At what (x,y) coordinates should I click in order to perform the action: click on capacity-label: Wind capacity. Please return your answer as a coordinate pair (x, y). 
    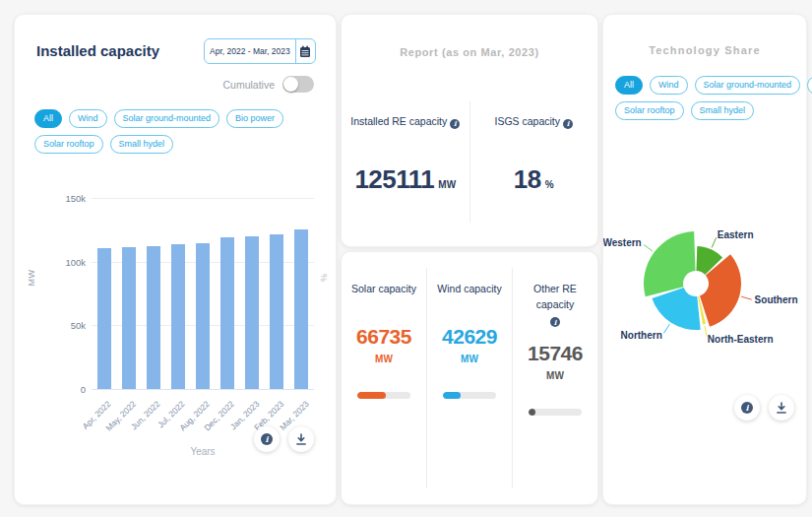
    Looking at the image, I should click on (468, 296).